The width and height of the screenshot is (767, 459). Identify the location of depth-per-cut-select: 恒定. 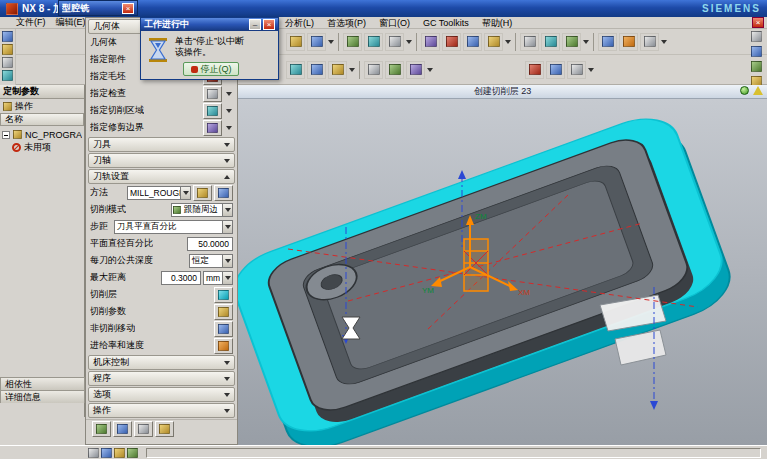
(211, 261).